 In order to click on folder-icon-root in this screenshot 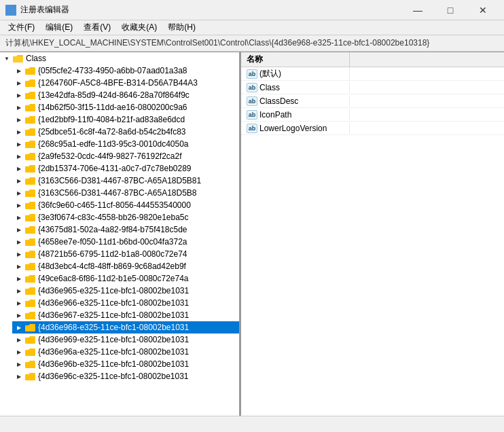, I will do `click(18, 58)`.